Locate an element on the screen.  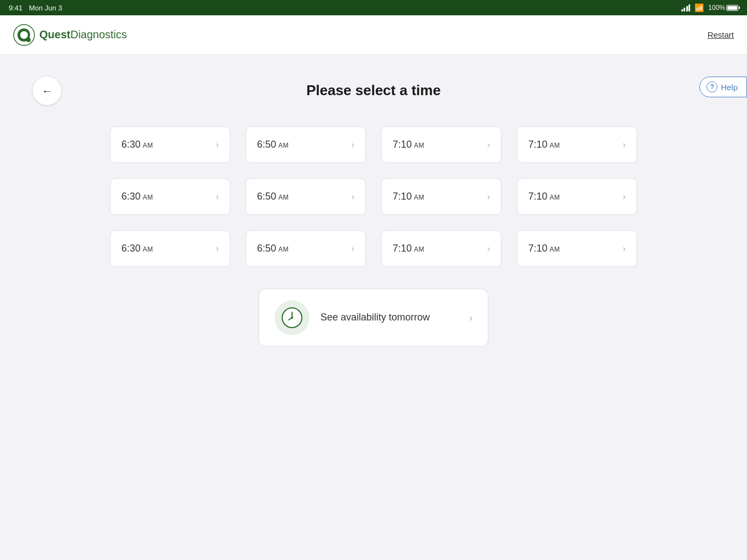
back-arrow-icon: ← is located at coordinates (47, 91).